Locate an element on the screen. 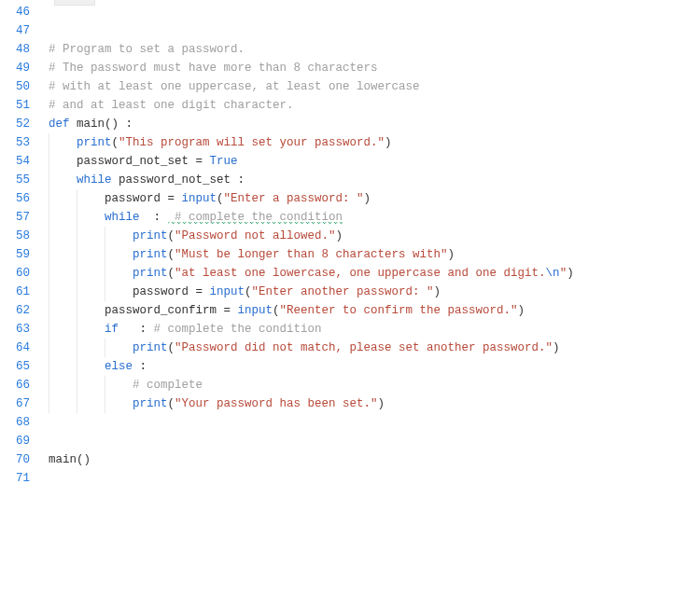 The image size is (700, 595). line-number: 47 is located at coordinates (19, 31).